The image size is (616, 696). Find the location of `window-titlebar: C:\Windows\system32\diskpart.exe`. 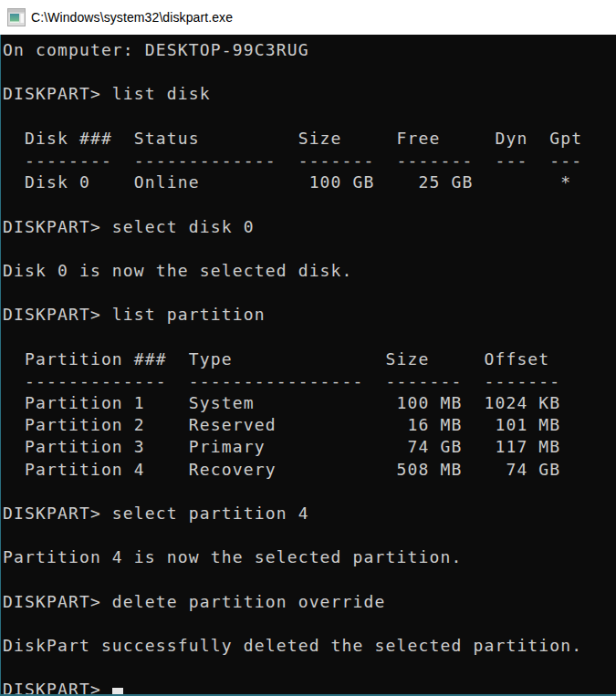

window-titlebar: C:\Windows\system32\diskpart.exe is located at coordinates (308, 17).